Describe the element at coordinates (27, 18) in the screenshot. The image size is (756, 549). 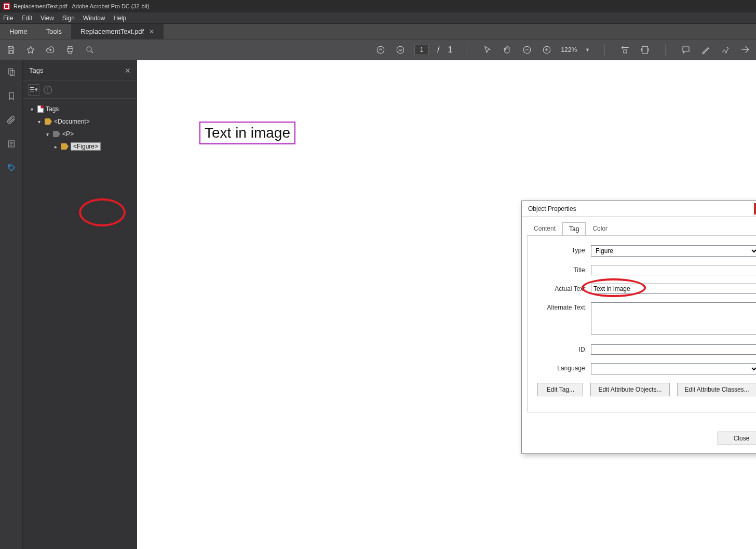
I see `menu-edit: Edit` at that location.